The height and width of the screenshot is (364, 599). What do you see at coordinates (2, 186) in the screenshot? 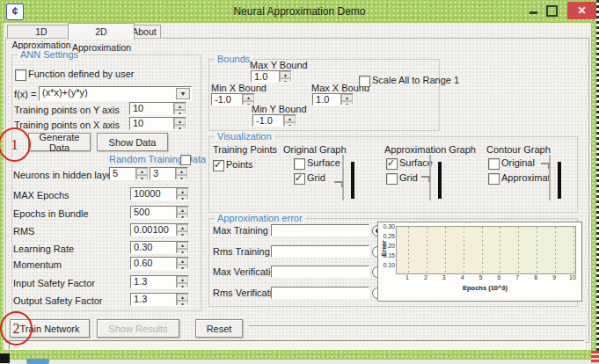
I see `window-border-left` at bounding box center [2, 186].